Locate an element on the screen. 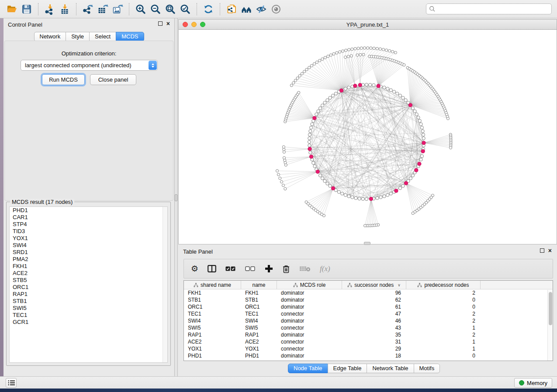 This screenshot has width=557, height=392. table-row: ACE2ACE2connector311 is located at coordinates (368, 342).